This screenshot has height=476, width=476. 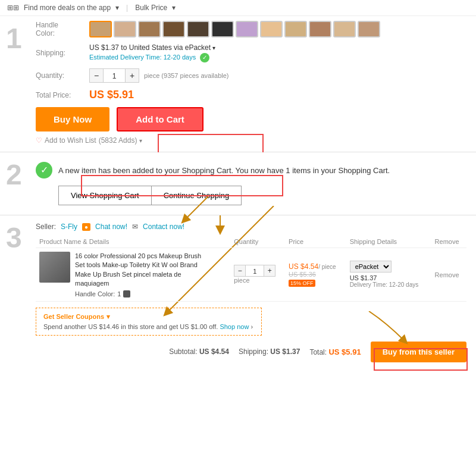 I want to click on quantity-label: Quantity:, so click(x=62, y=76).